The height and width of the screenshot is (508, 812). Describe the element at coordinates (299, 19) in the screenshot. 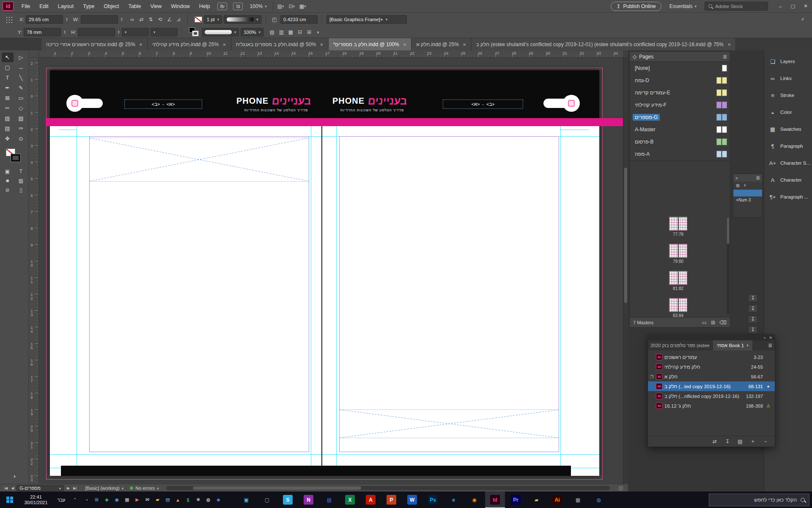

I see `corner-radius-field: 0.4233 cm` at that location.